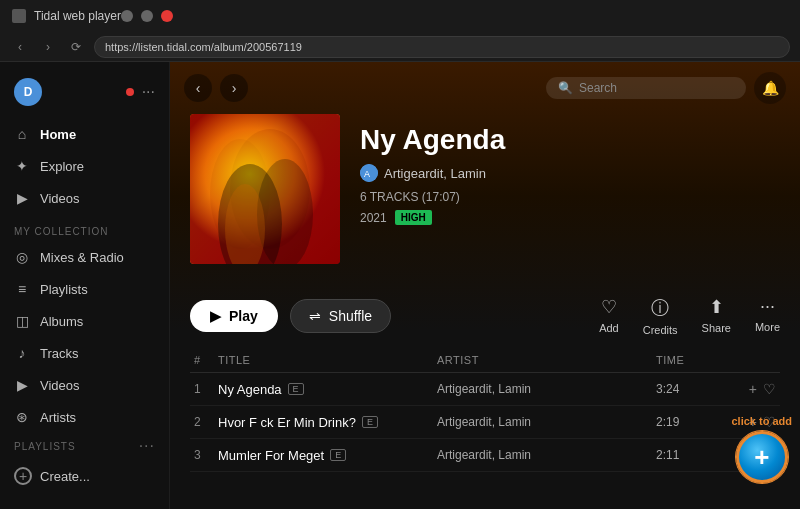 The width and height of the screenshot is (800, 509). Describe the element at coordinates (485, 316) in the screenshot. I see `controls-row: ▶ Play ⇌ Shuffle ♡ Add ⓘ Credits ⬆ Share` at that location.